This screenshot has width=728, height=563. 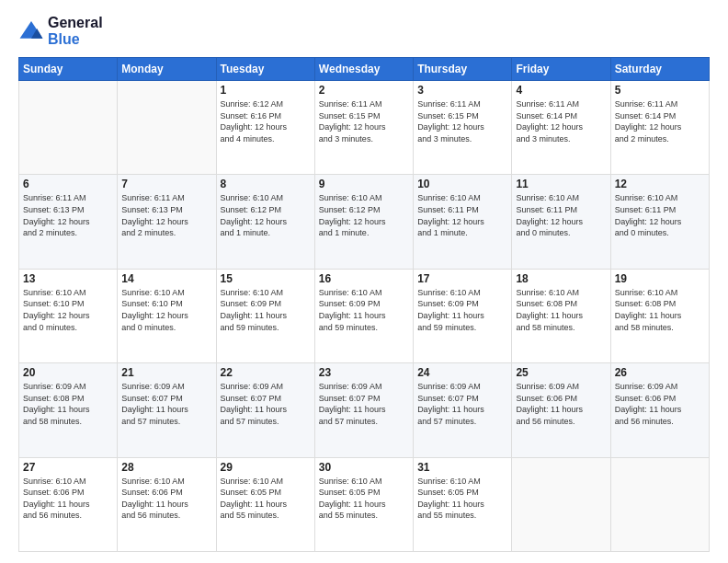 What do you see at coordinates (265, 316) in the screenshot?
I see `calendar-cell: 15Sunrise: 6:10 AM Sunset: 6:09 PM Dayli…` at bounding box center [265, 316].